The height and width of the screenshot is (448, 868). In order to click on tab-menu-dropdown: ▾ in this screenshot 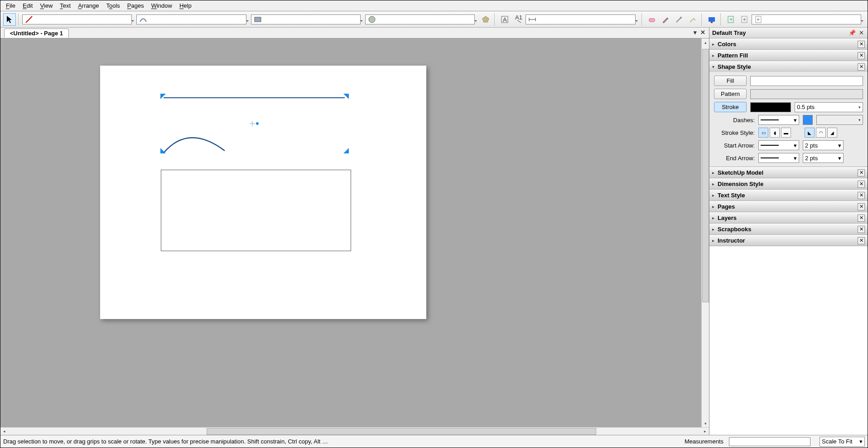, I will do `click(695, 33)`.